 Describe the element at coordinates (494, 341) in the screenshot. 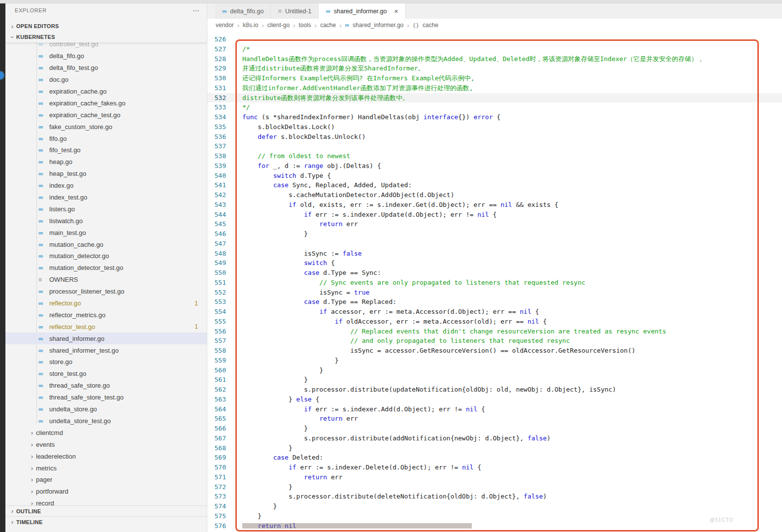

I see `code-line-557: 557 // and only propagated to listeners …` at that location.